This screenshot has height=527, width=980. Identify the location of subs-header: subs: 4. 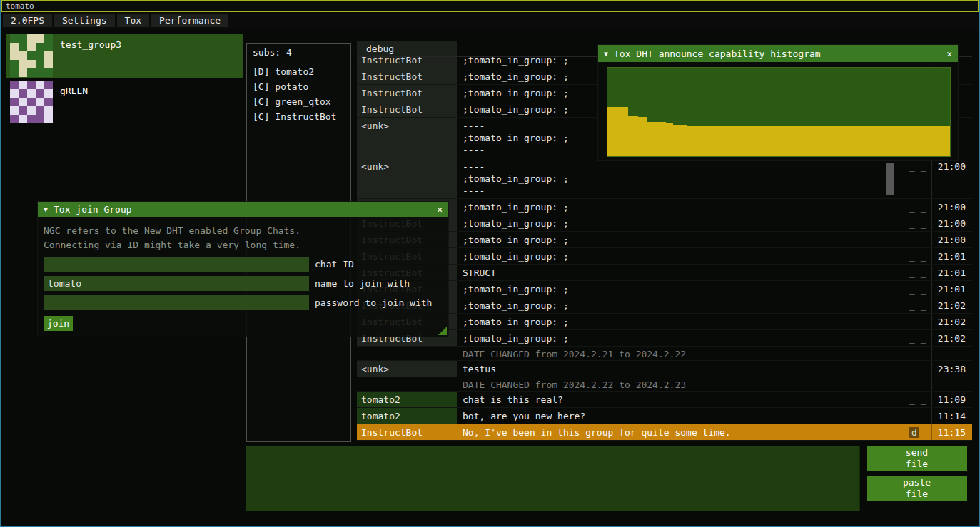
(298, 53).